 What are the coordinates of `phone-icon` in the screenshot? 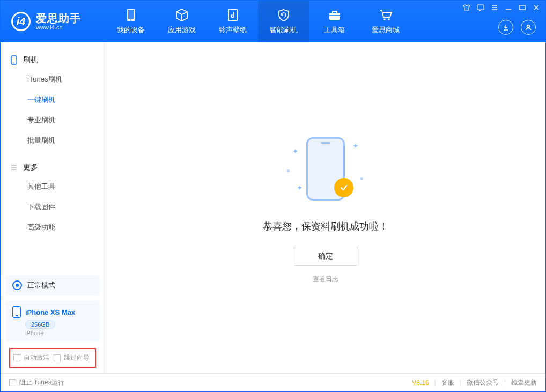 It's located at (131, 15).